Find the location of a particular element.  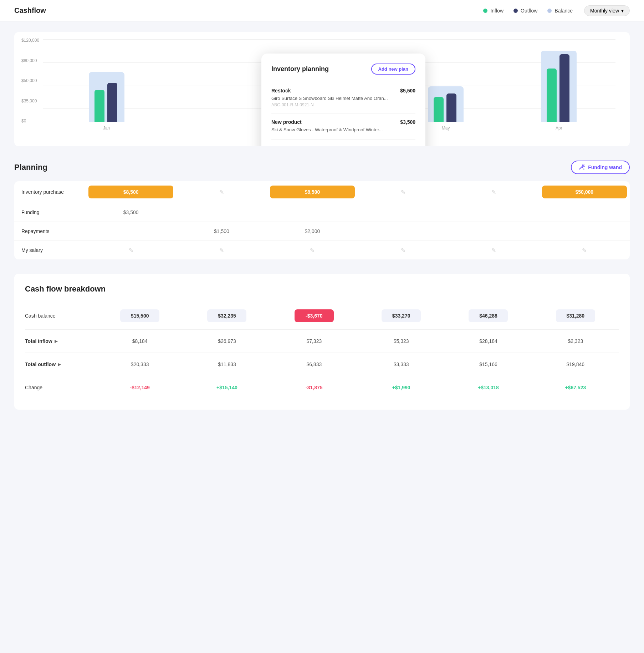

cash-balance-2: $32,235 is located at coordinates (227, 316).